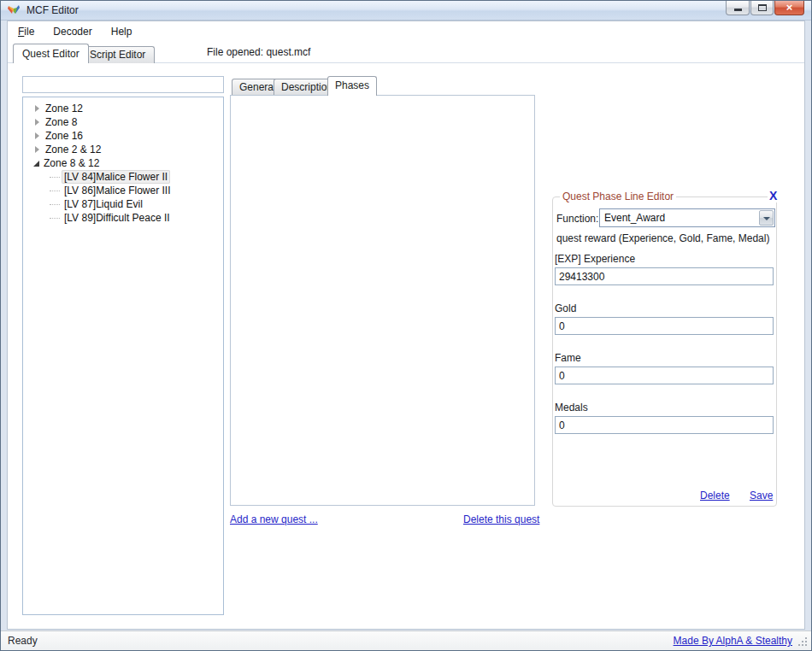 This screenshot has height=651, width=812. What do you see at coordinates (663, 238) in the screenshot?
I see `function-description: quest reward (Experience, Gold, Fame, Me…` at bounding box center [663, 238].